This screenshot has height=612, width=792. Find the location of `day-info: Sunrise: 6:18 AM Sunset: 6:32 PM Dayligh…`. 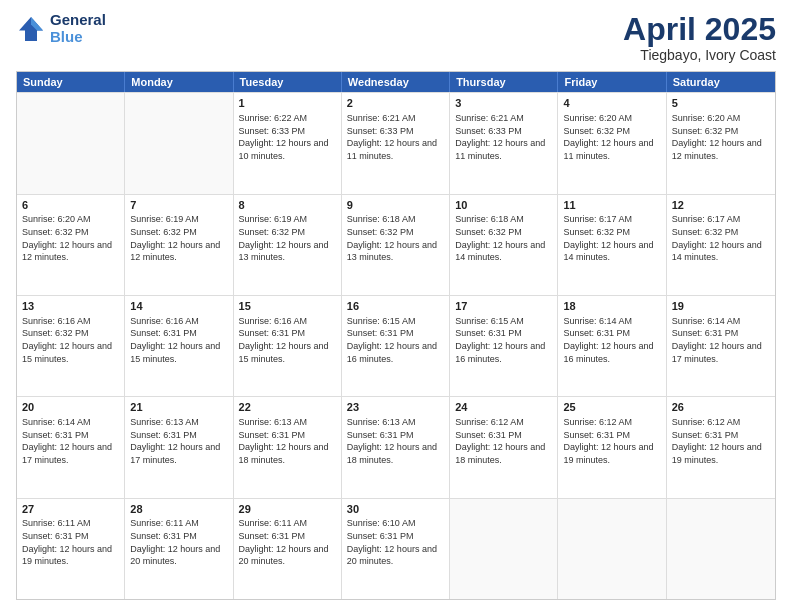

day-info: Sunrise: 6:18 AM Sunset: 6:32 PM Dayligh… is located at coordinates (396, 238).